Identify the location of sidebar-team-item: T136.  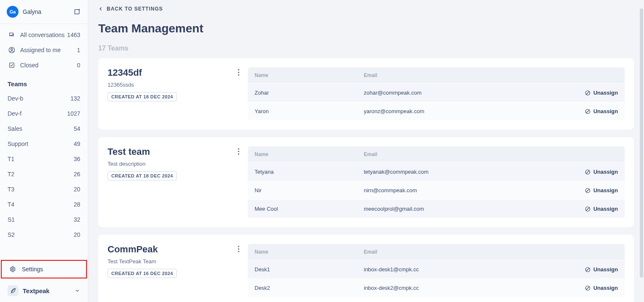
(44, 159).